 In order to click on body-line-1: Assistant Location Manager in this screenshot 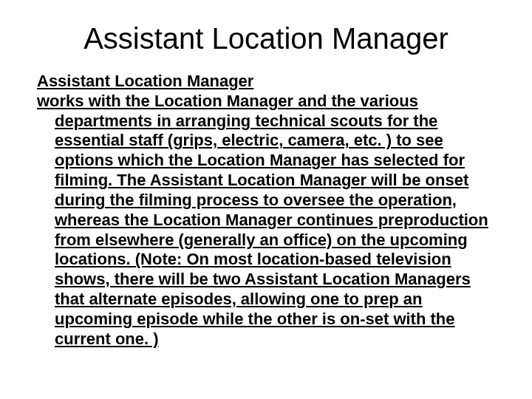, I will do `click(266, 81)`.